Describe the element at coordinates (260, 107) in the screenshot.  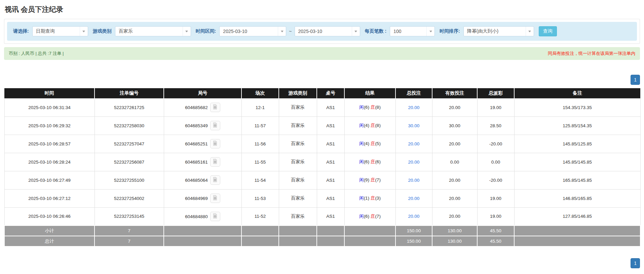
I see `cell-session: 12-1` at that location.